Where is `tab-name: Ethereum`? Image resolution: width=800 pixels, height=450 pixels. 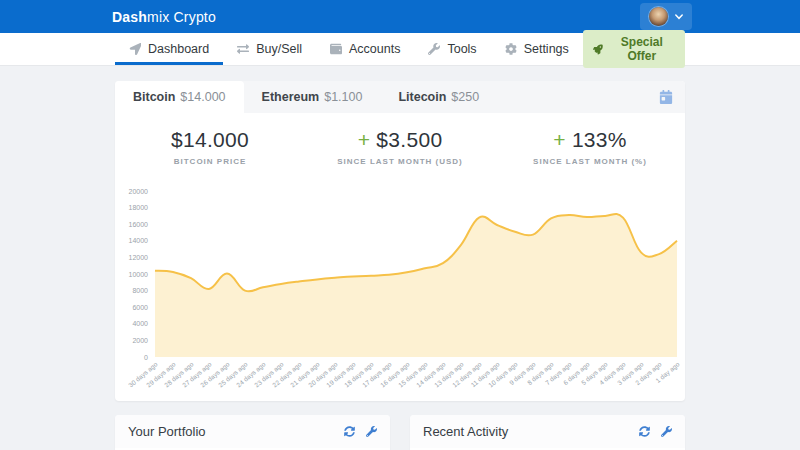 tab-name: Ethereum is located at coordinates (291, 97).